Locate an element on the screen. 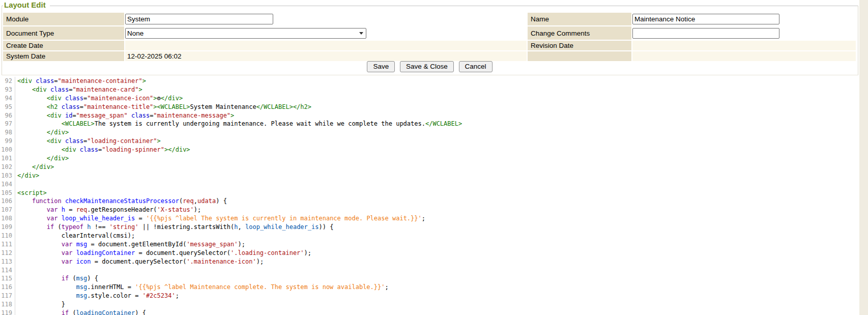 The height and width of the screenshot is (315, 868). line-number: 105 is located at coordinates (8, 193).